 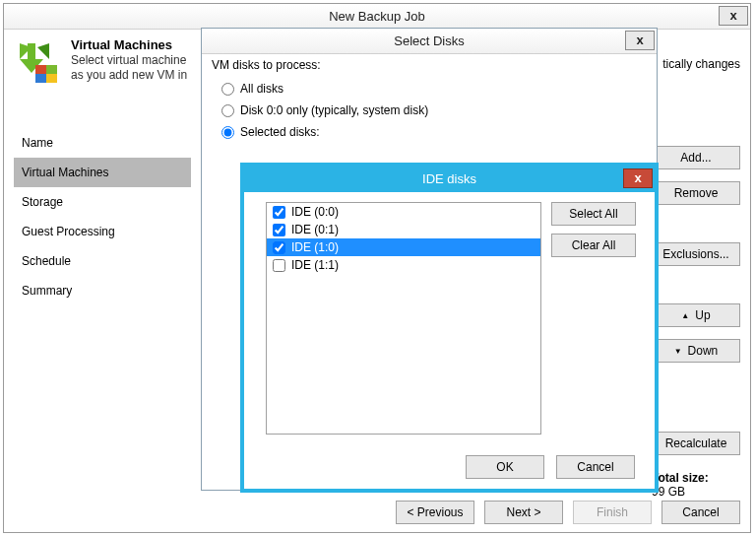 I want to click on add-button: Add..., so click(x=696, y=158).